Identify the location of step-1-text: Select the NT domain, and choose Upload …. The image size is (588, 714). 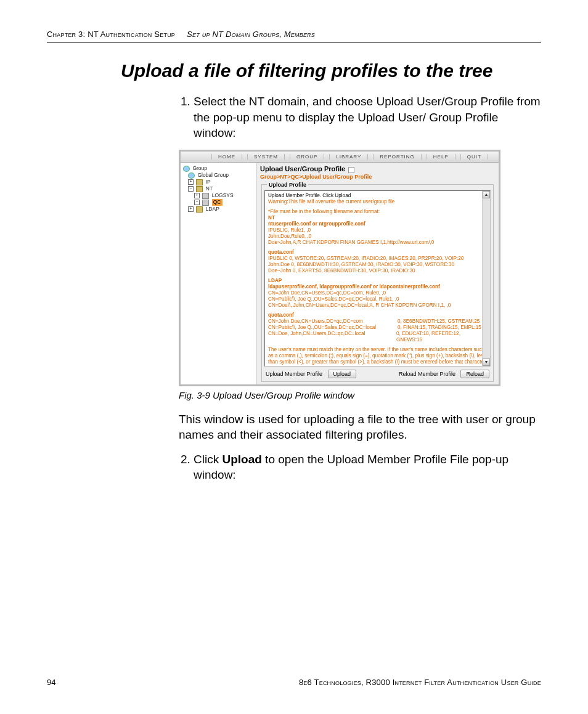
(367, 117).